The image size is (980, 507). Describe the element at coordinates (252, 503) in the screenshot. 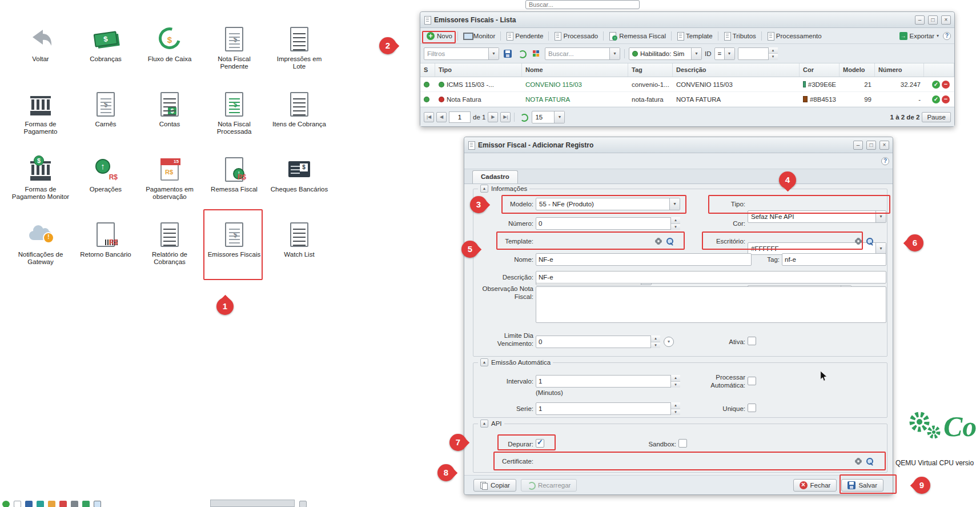

I see `taskbar-window-button` at that location.